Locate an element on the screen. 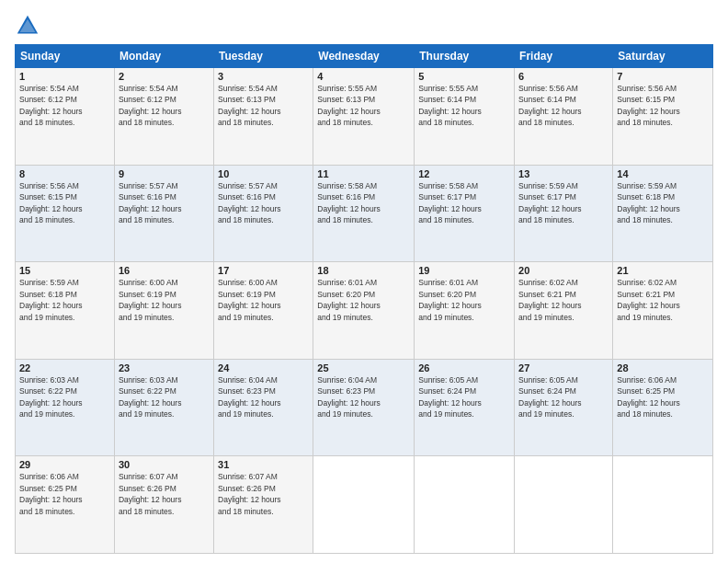  day-cell: 21Sunrise: 6:02 AMSunset: 6:21 PMDayligh… is located at coordinates (664, 311).